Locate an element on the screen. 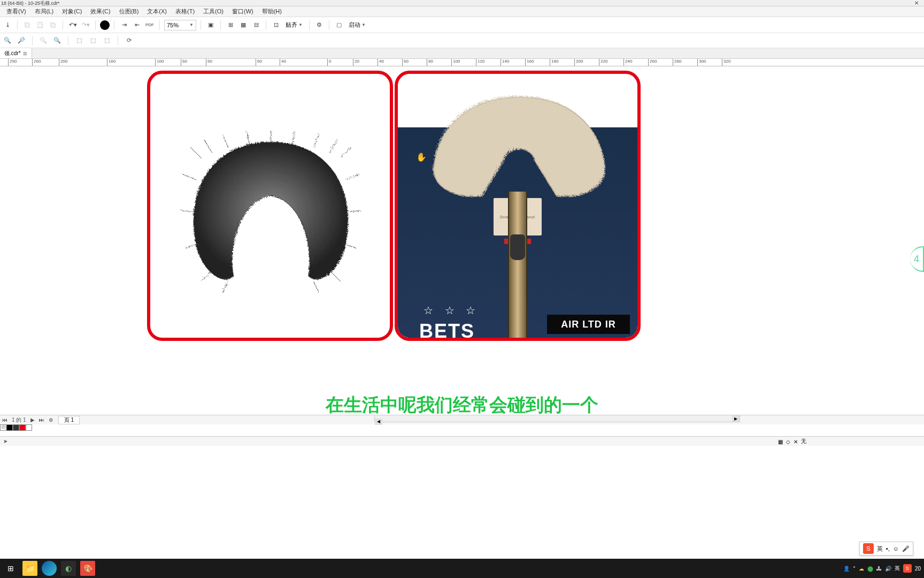  zoom-in-icon: 🔍 is located at coordinates (7, 41).